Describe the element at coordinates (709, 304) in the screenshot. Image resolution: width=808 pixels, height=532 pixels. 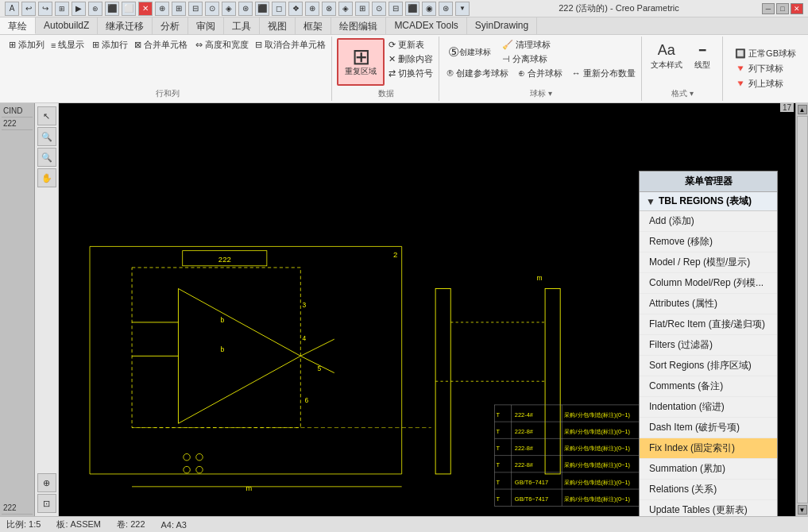
I see `menu-item-attributes: Attributes (属性)` at that location.